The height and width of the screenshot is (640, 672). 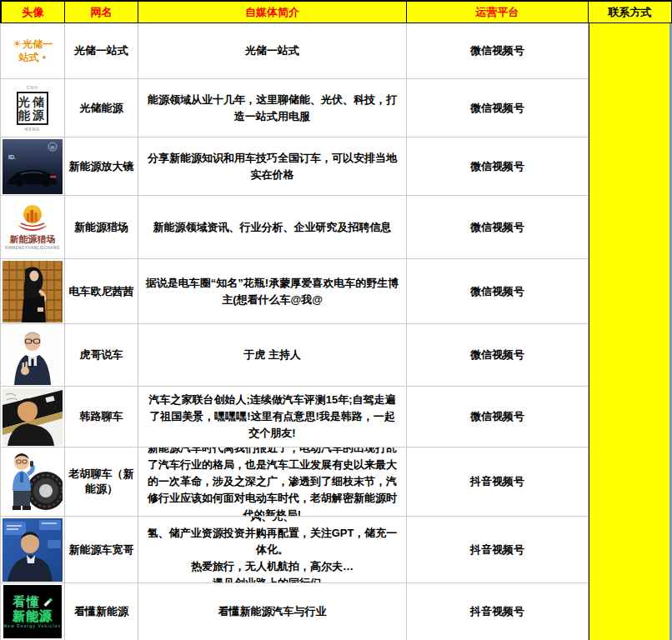 What do you see at coordinates (33, 227) in the screenshot?
I see `sun-city-hands-logo-icon: 新能源猎场 XINNENGYUANLIECHANG` at bounding box center [33, 227].